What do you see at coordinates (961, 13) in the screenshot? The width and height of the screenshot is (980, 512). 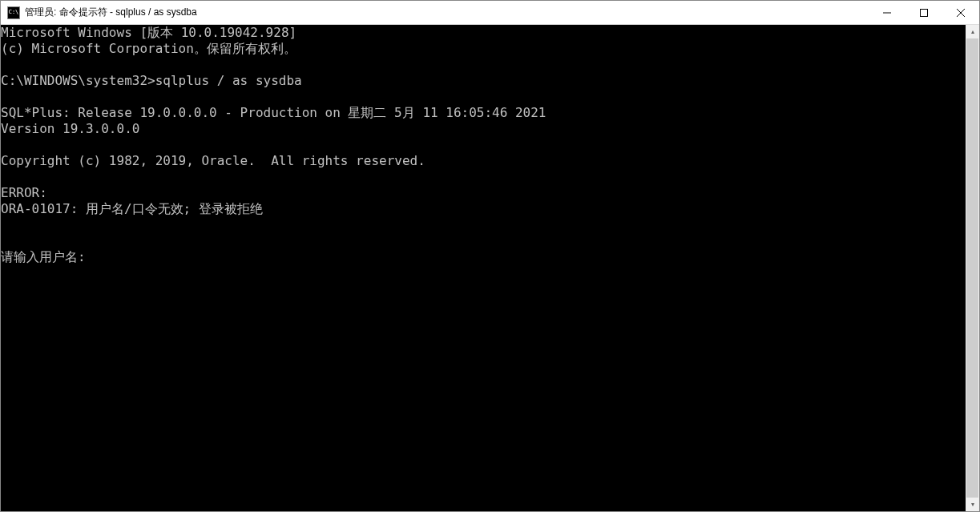 I see `close-button` at bounding box center [961, 13].